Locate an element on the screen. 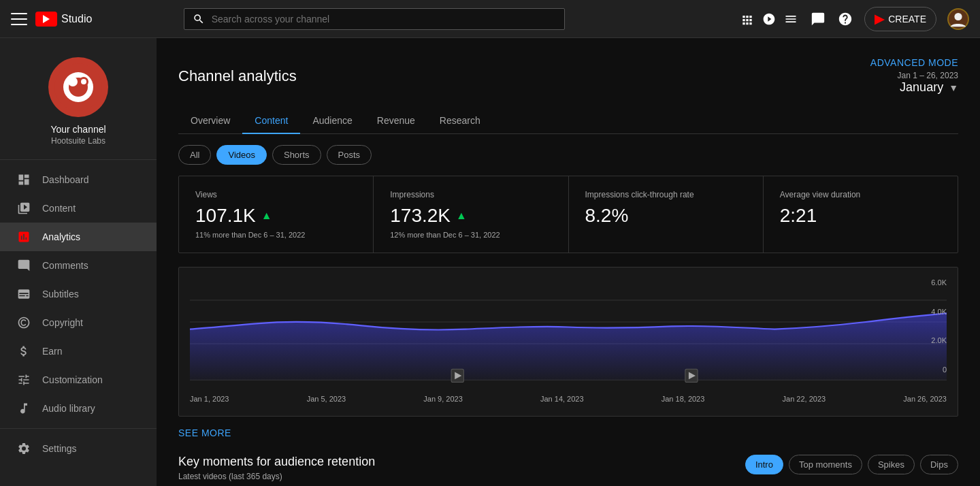 The image size is (980, 486). stats-row: Views 107.1K ▲ 11% more than Dec 6 – 31,… is located at coordinates (568, 214).